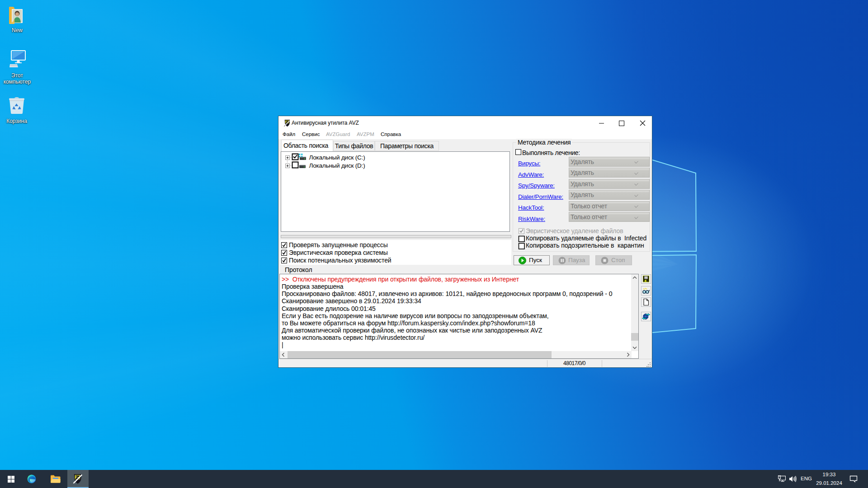  Describe the element at coordinates (338, 245) in the screenshot. I see `svg-text: Проверять запущенные процессы` at that location.